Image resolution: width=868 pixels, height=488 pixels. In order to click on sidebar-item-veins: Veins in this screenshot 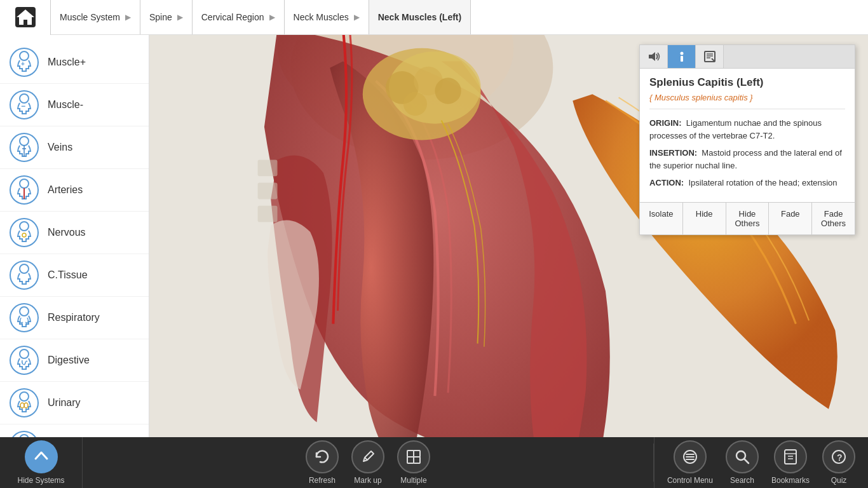, I will do `click(74, 147)`.